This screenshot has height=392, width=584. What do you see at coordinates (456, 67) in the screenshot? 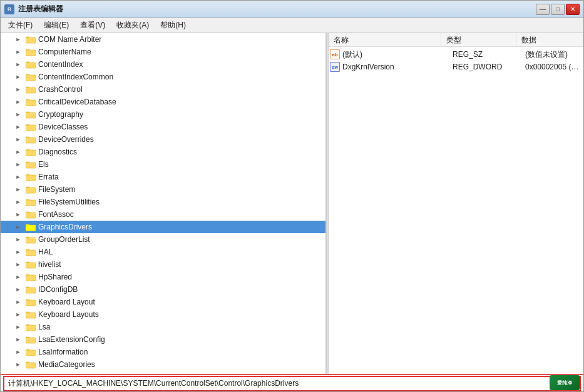
I see `registry-row: dwDxgKrnlVersionREG_DWORD0x00002005 (819…` at bounding box center [456, 67].